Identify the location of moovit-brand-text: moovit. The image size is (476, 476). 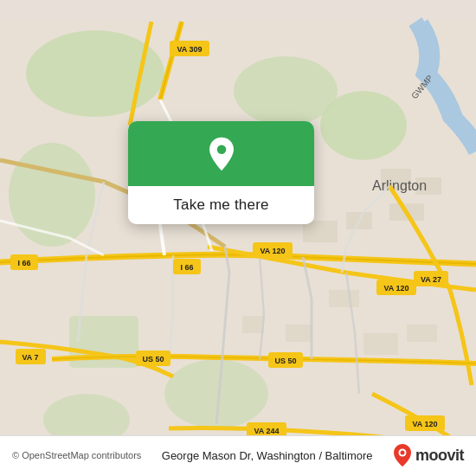
(440, 455).